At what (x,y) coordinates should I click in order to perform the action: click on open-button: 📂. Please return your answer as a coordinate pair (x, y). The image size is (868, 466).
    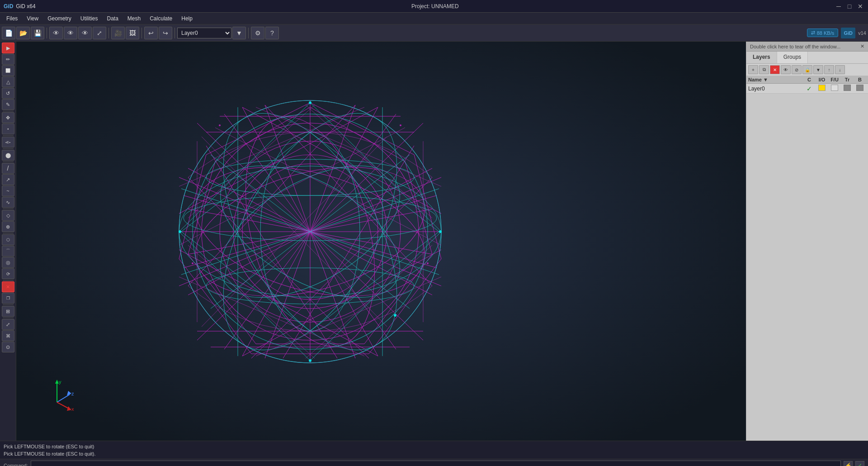
    Looking at the image, I should click on (23, 33).